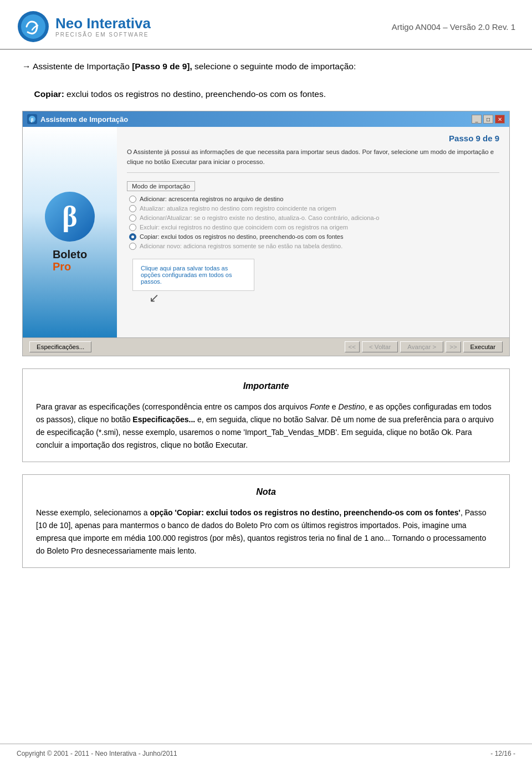 Image resolution: width=532 pixels, height=763 pixels. I want to click on copyright-text: Copyright © 2001 - 2011 - Neo Interativa…, so click(97, 754).